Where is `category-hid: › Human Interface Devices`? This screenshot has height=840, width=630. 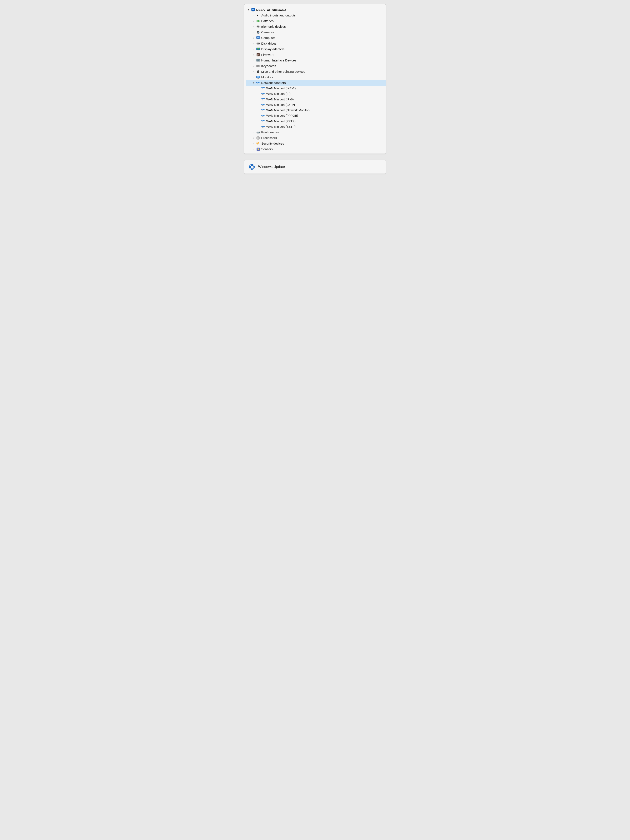 category-hid: › Human Interface Devices is located at coordinates (316, 60).